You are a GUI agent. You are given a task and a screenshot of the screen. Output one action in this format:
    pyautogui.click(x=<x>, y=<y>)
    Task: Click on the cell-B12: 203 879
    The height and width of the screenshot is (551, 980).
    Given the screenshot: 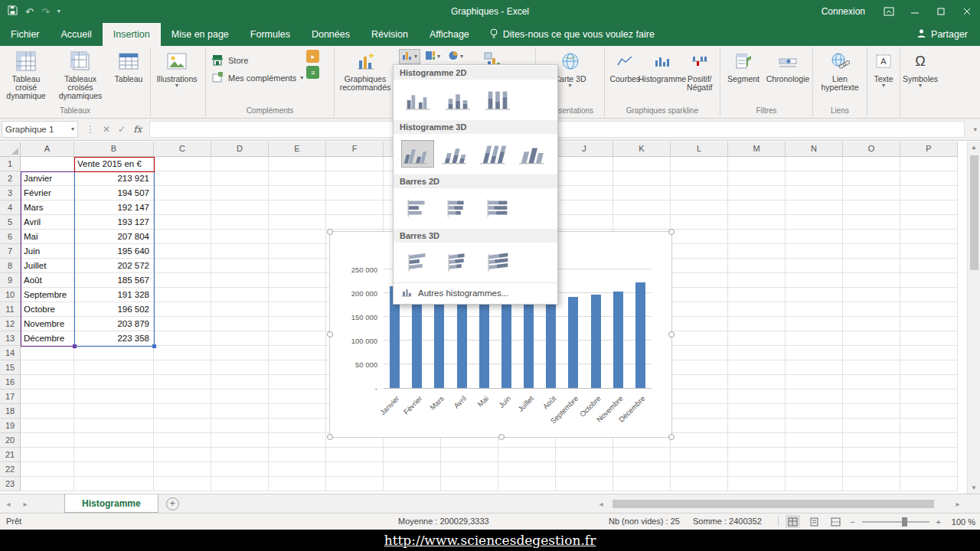 What is the action you would take?
    pyautogui.click(x=114, y=324)
    